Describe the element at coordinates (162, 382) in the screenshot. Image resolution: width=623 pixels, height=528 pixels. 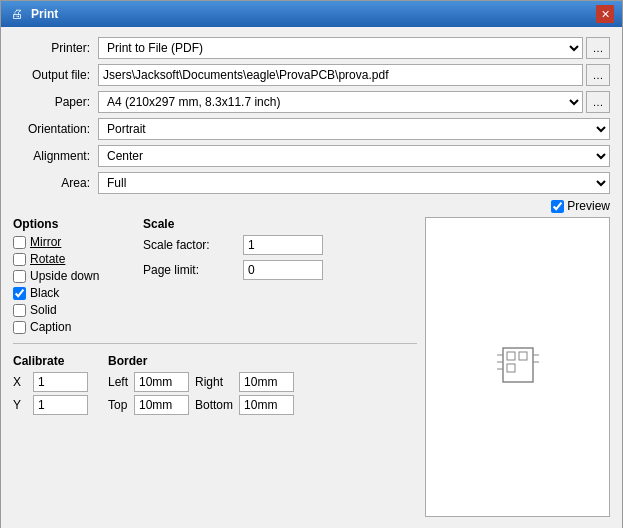
I see `border-left-input` at that location.